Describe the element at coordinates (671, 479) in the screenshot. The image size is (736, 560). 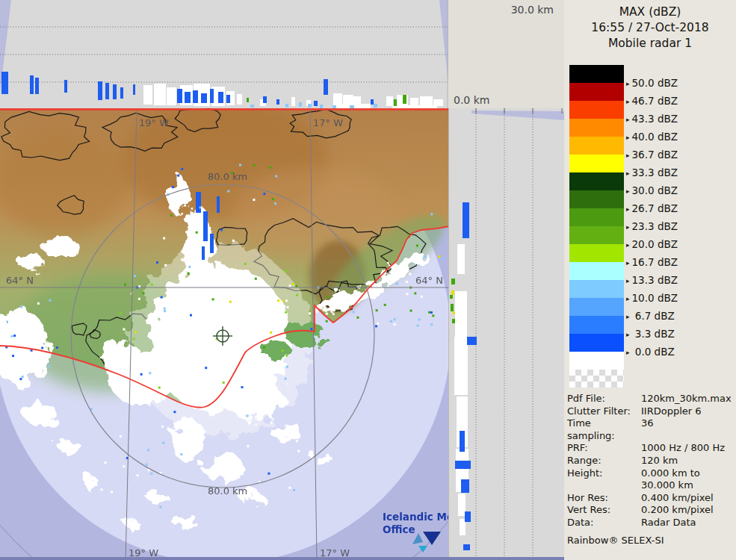
I see `metadata-value: 0.000 km to 30.000 km` at that location.